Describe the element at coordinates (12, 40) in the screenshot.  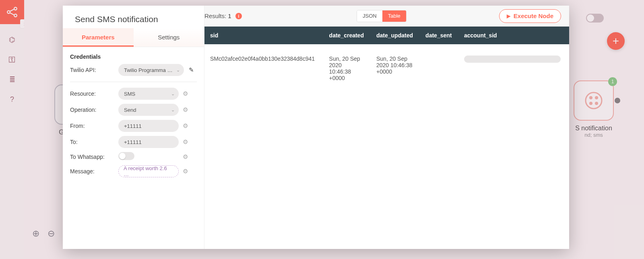
I see `sidebar-workflow-icon: ⌬` at that location.